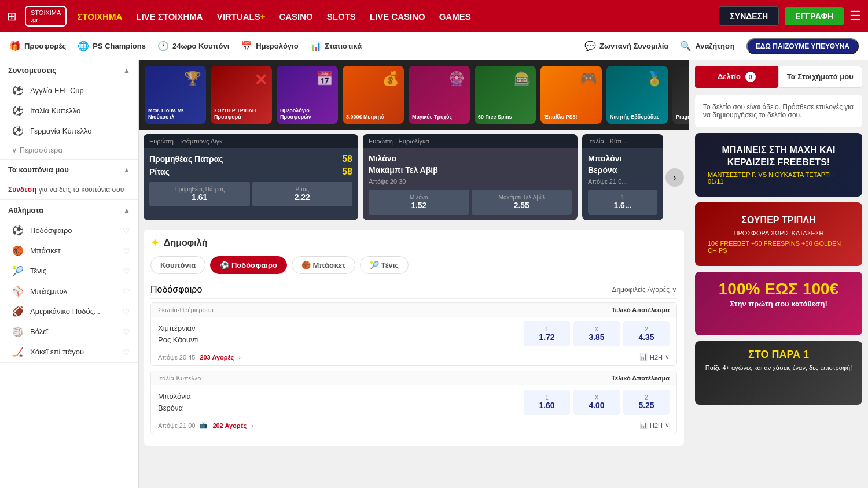  What do you see at coordinates (38, 46) in the screenshot?
I see `nav-offers: 🎁 Προσφορές` at bounding box center [38, 46].